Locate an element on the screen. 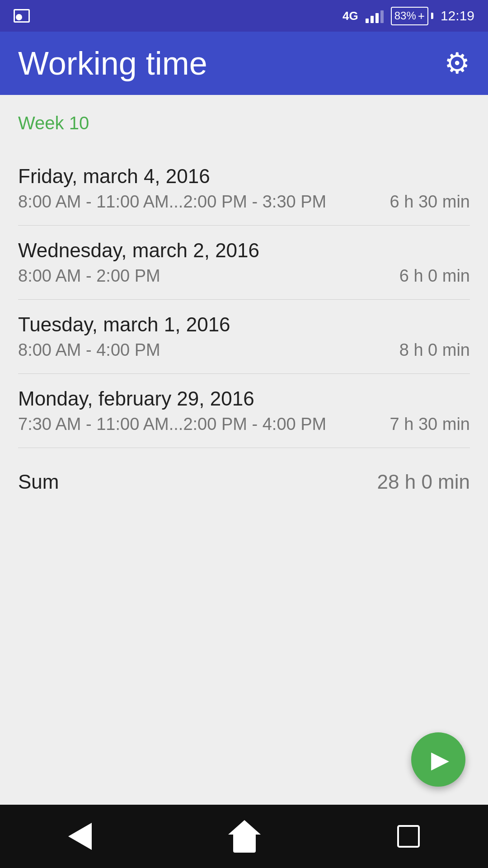 The image size is (488, 868). entry-time: 8:00 AM - 4:00 PM is located at coordinates (89, 350).